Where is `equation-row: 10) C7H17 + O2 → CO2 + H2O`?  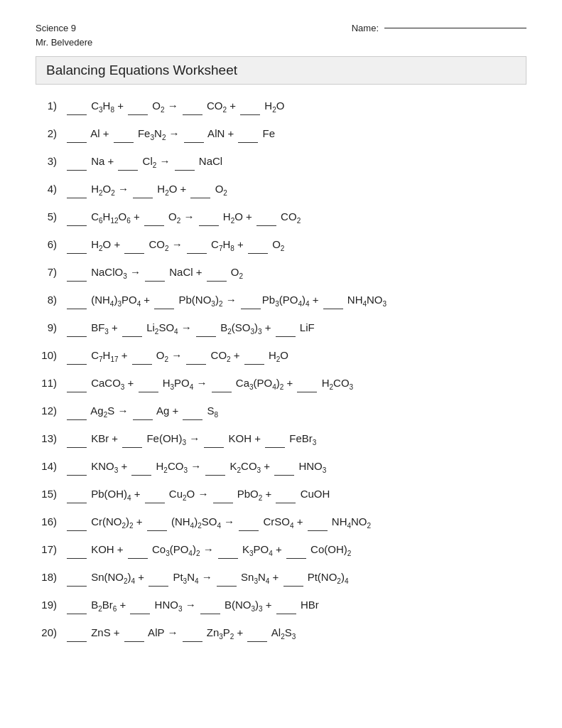 equation-row: 10) C7H17 + O2 → CO2 + H2O is located at coordinates (281, 355).